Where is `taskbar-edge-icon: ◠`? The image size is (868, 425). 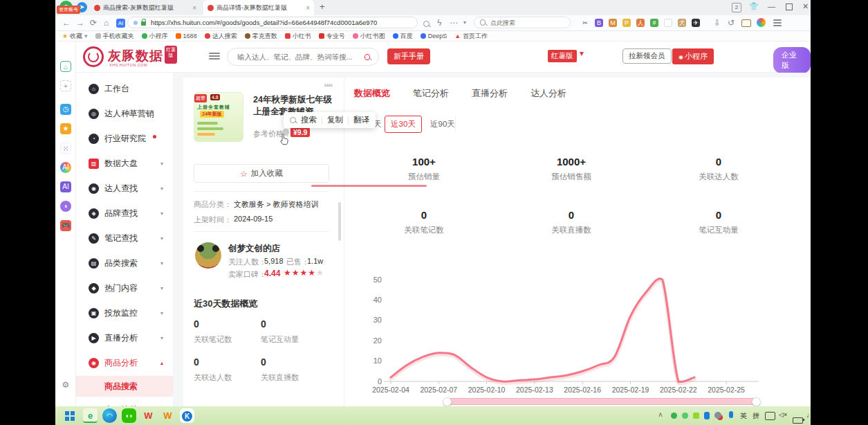 taskbar-edge-icon: ◠ is located at coordinates (109, 415).